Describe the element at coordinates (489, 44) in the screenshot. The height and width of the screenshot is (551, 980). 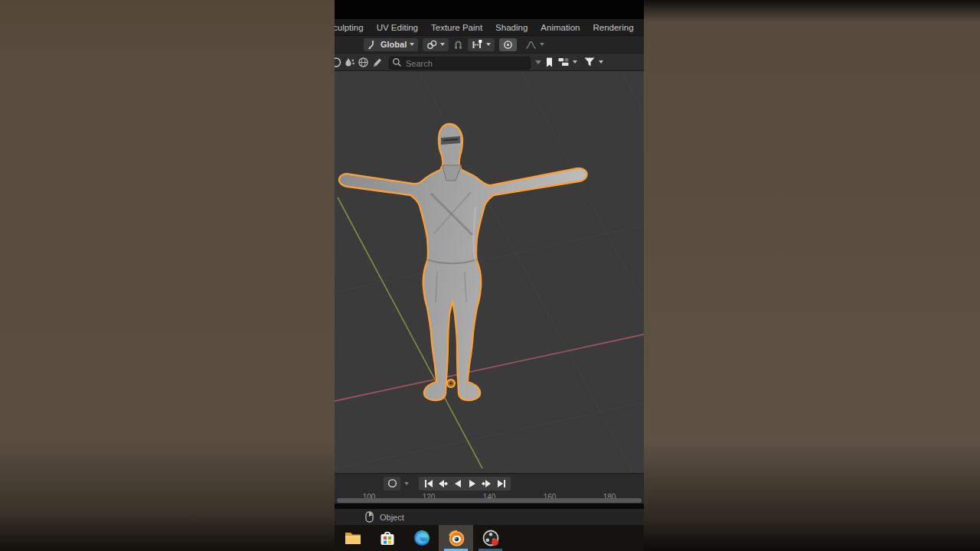
I see `viewport-header-toolbar: Global` at that location.